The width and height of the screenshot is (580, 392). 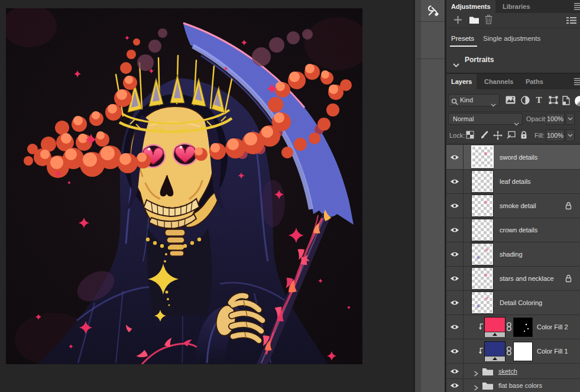 I want to click on artboard-pin-icon, so click(x=511, y=135).